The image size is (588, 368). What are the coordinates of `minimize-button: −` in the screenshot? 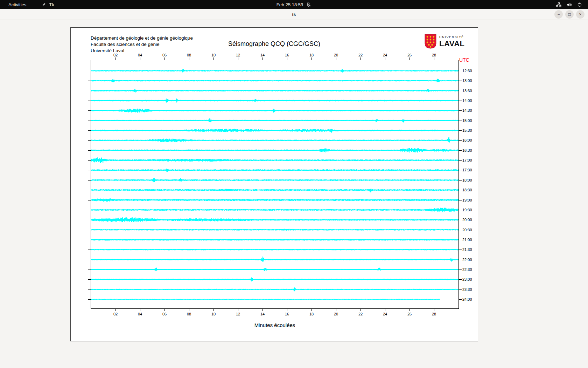 It's located at (559, 14).